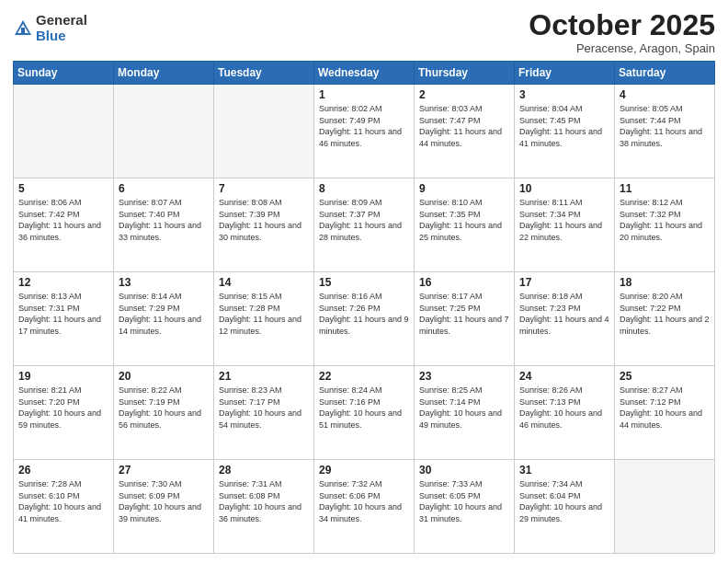  Describe the element at coordinates (665, 282) in the screenshot. I see `day-number: 18` at that location.